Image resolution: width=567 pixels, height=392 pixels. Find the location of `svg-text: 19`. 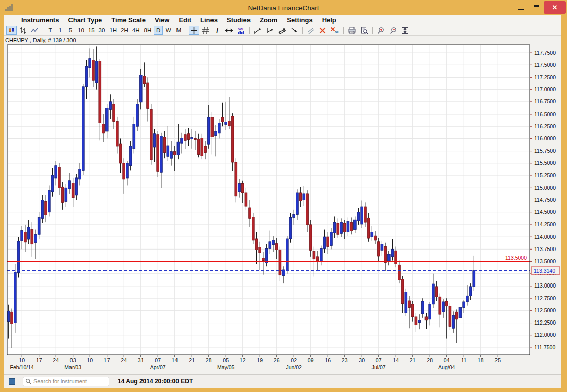

svg-text: 19 is located at coordinates (260, 360).